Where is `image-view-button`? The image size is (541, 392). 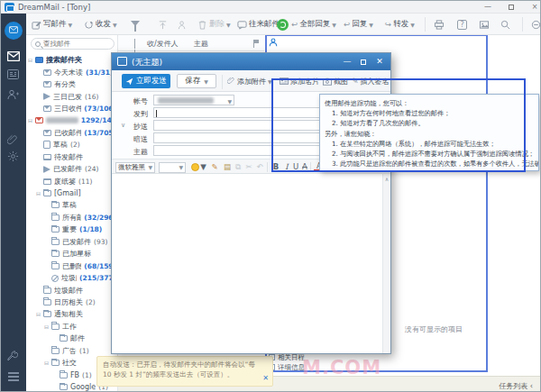 image-view-button is located at coordinates (483, 24).